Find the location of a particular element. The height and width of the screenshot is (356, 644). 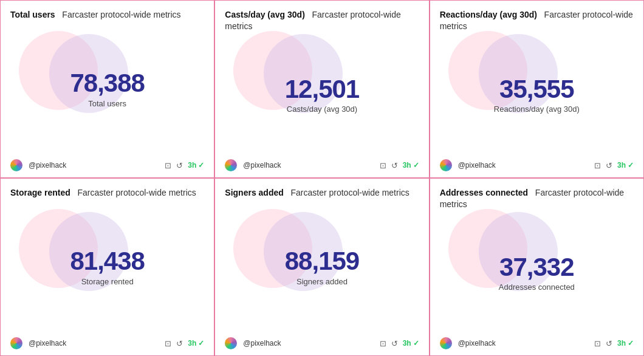

subtitle-signers-added: Farcaster protocol-wide metrics is located at coordinates (350, 193).